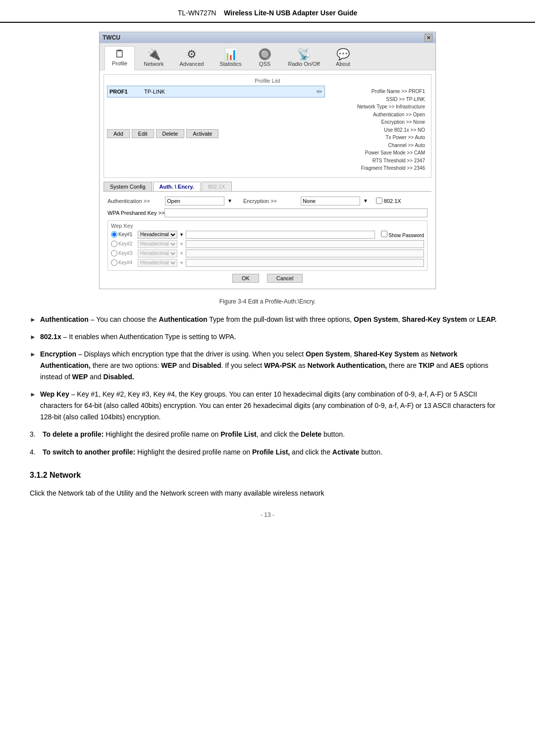 This screenshot has height=756, width=535. Describe the element at coordinates (128, 186) in the screenshot. I see `tab-system-config: System Config` at that location.